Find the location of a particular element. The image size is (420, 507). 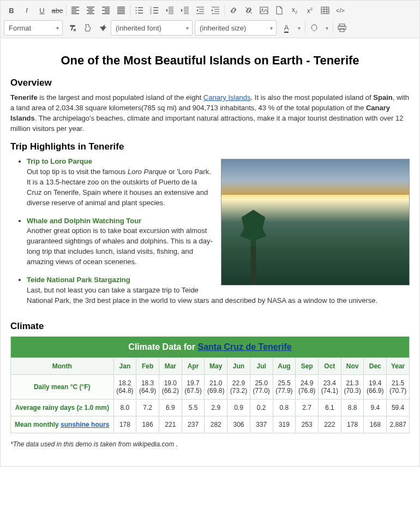

highlight-title: Teide National Park Stargazing is located at coordinates (79, 279).